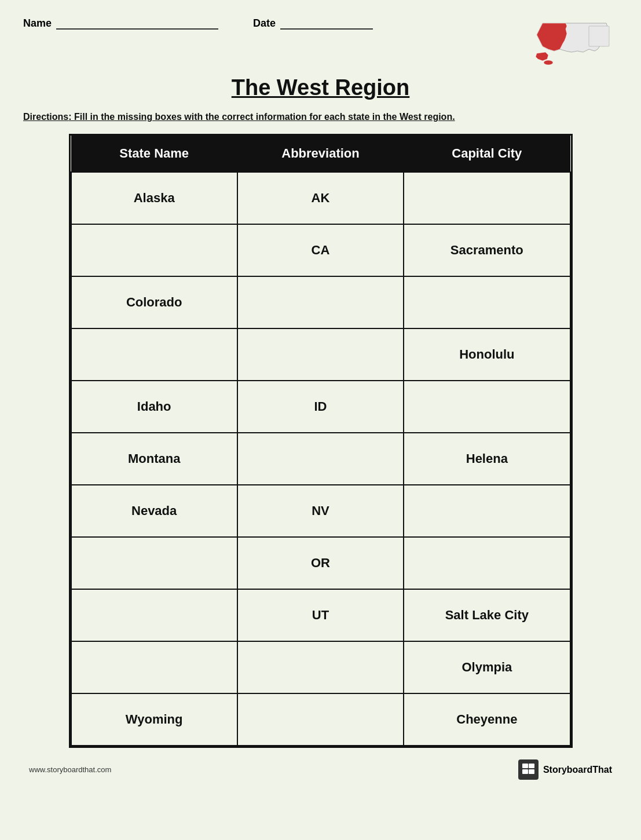 The image size is (641, 840). Describe the element at coordinates (486, 667) in the screenshot. I see `table-cell-9-2: Olympia` at that location.